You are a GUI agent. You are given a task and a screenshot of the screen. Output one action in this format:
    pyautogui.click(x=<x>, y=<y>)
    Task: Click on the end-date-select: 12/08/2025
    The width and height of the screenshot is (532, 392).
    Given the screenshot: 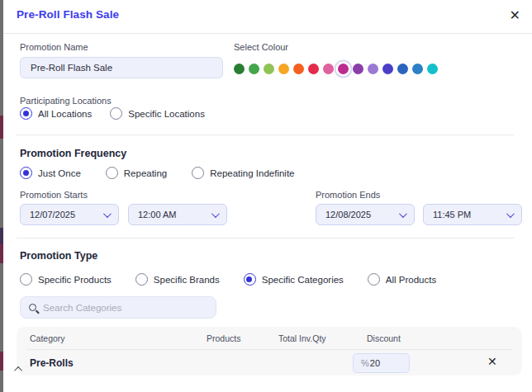 What is the action you would take?
    pyautogui.click(x=365, y=215)
    